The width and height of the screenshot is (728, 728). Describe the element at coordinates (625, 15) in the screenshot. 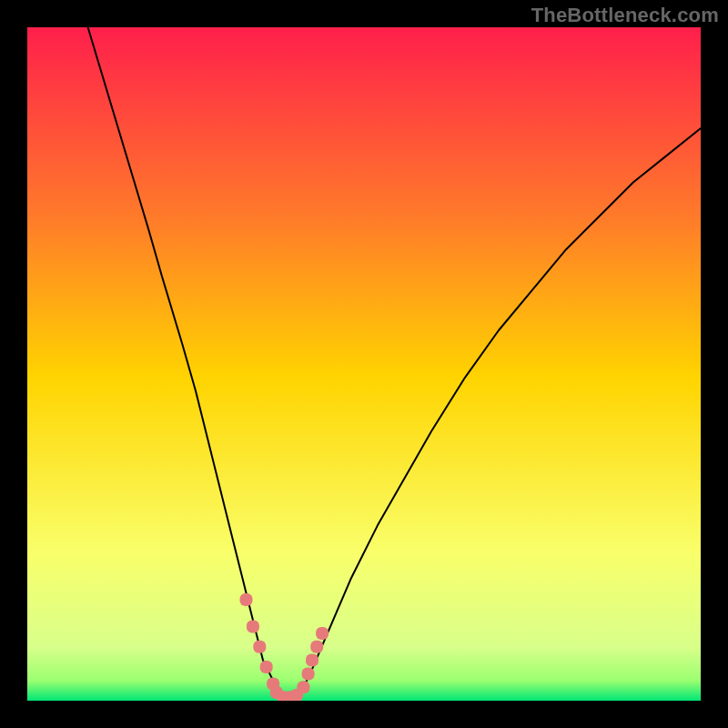

I see `watermark-text: TheBottleneck.com` at that location.